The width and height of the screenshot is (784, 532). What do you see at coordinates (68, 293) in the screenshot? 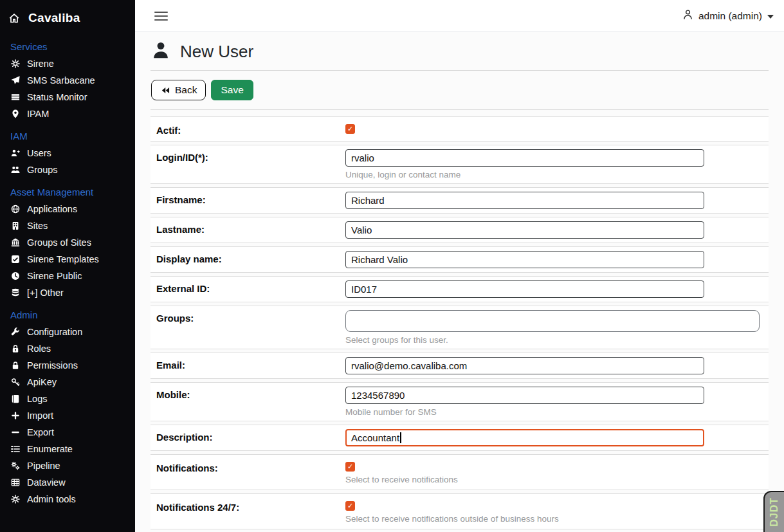
I see `sidebar-item-other: [+] Other` at bounding box center [68, 293].